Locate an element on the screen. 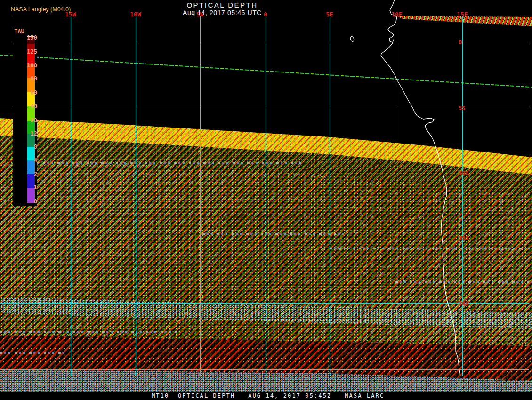 Image resolution: width=532 pixels, height=400 pixels. latitude-label: 20S is located at coordinates (464, 304).